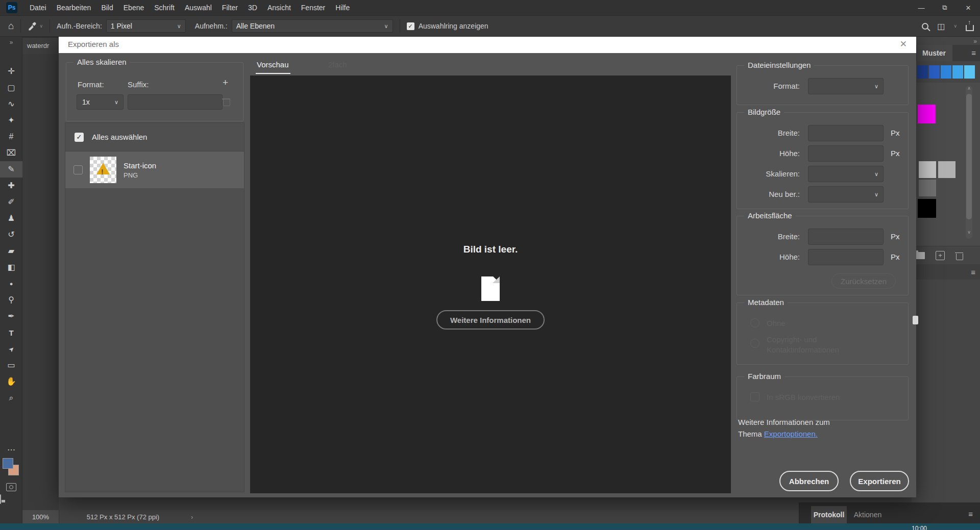 The image size is (980, 530). What do you see at coordinates (11, 186) in the screenshot?
I see `healing-brush-tool: ✚` at bounding box center [11, 186].